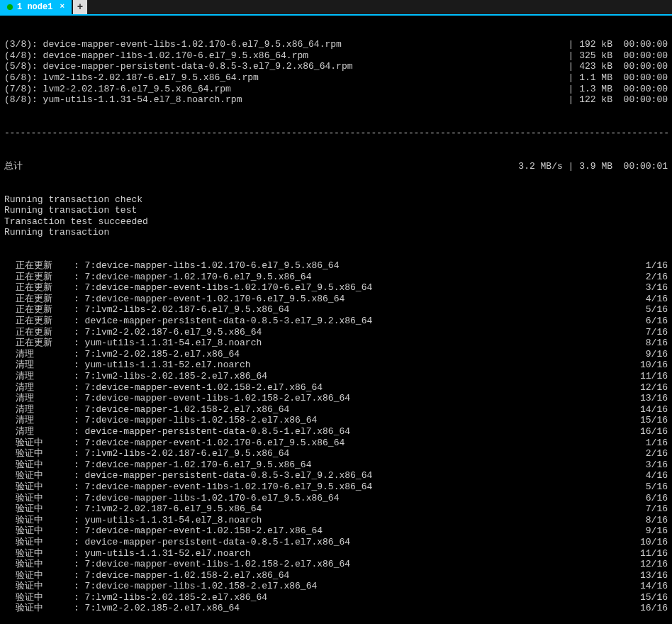 Image resolution: width=672 pixels, height=624 pixels. What do you see at coordinates (618, 56) in the screenshot?
I see `download-stats: | 325 kB 00:00:00` at bounding box center [618, 56].